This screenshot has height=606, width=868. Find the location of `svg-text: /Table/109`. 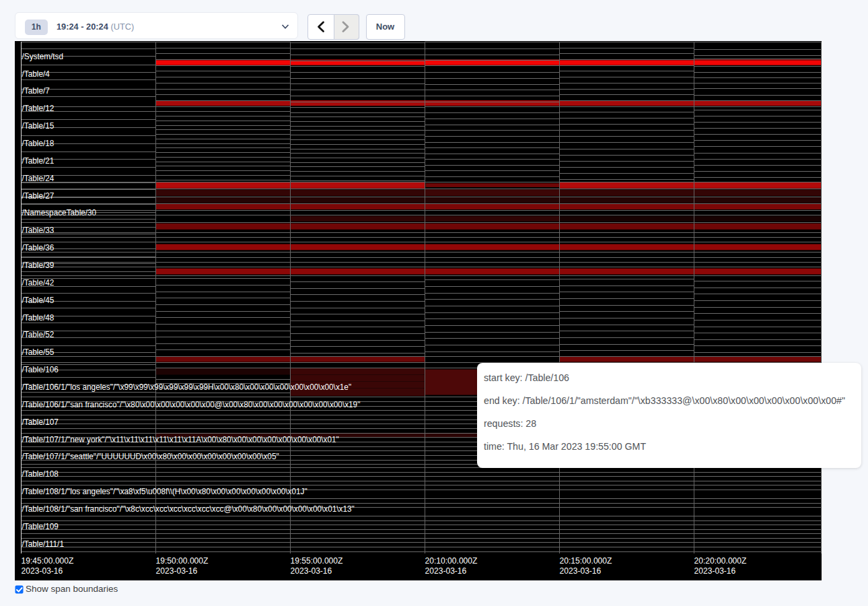

svg-text: /Table/109 is located at coordinates (40, 527).